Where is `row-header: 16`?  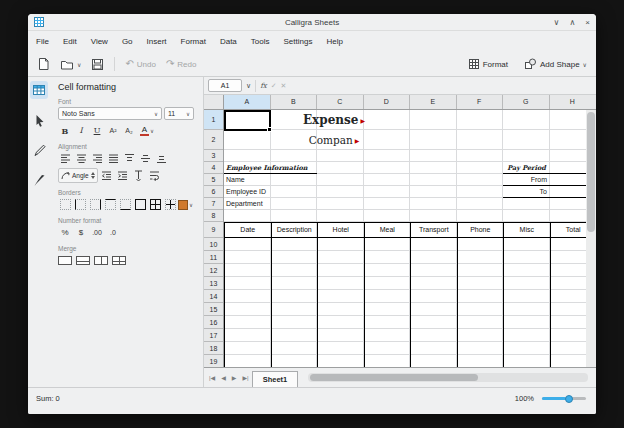 row-header: 16 is located at coordinates (214, 322).